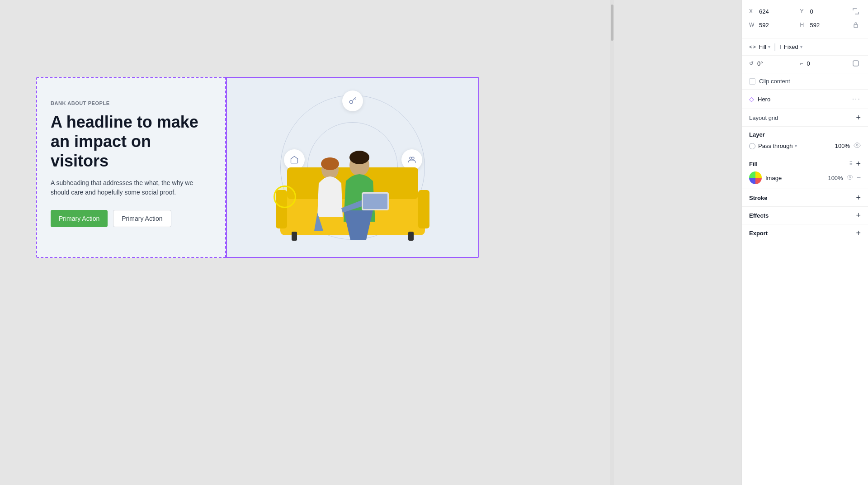  What do you see at coordinates (858, 198) in the screenshot?
I see `add-stroke-button: +` at bounding box center [858, 198].